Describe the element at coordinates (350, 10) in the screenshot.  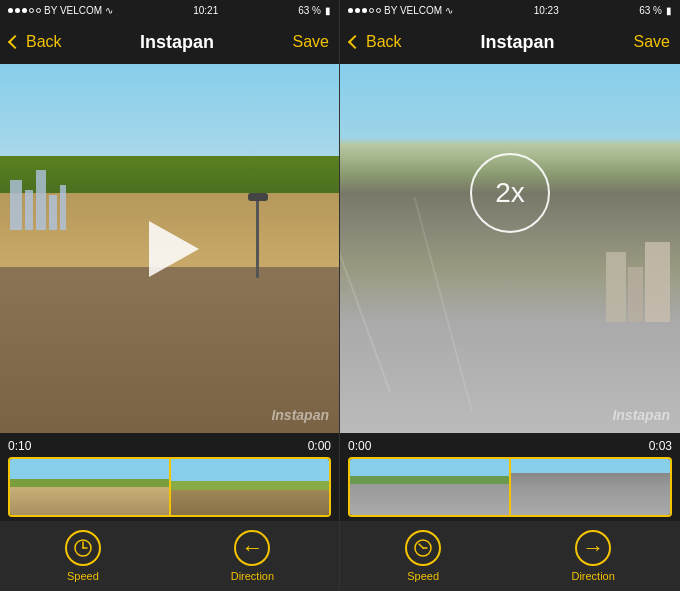
I see `r-dot1` at that location.